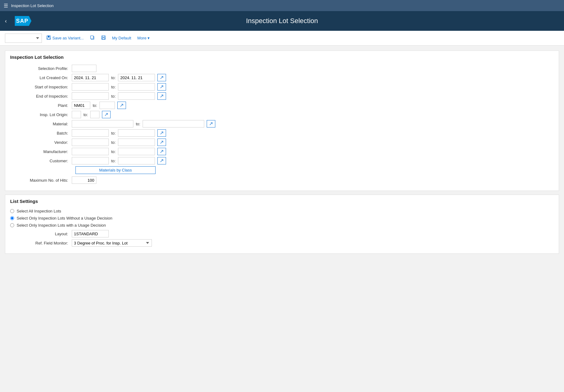 Image resolution: width=564 pixels, height=392 pixels. Describe the element at coordinates (90, 234) in the screenshot. I see `layout-input` at that location.